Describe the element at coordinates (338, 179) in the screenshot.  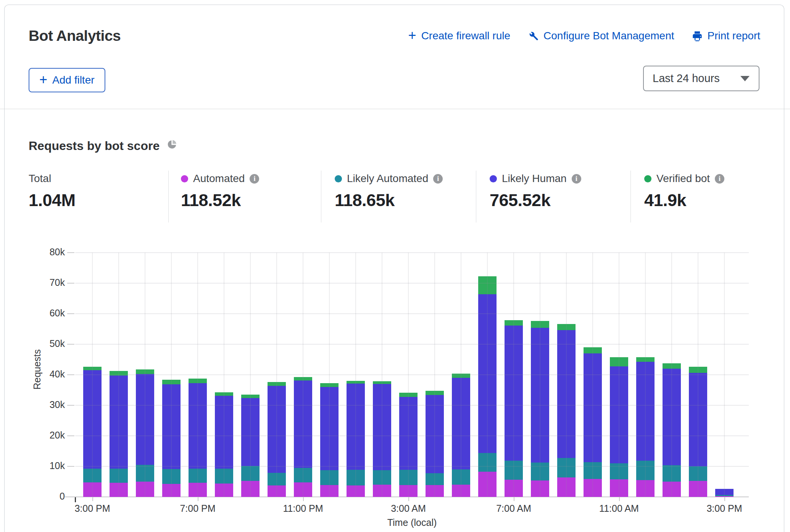
I see `likely-automated-legend-dot` at that location.